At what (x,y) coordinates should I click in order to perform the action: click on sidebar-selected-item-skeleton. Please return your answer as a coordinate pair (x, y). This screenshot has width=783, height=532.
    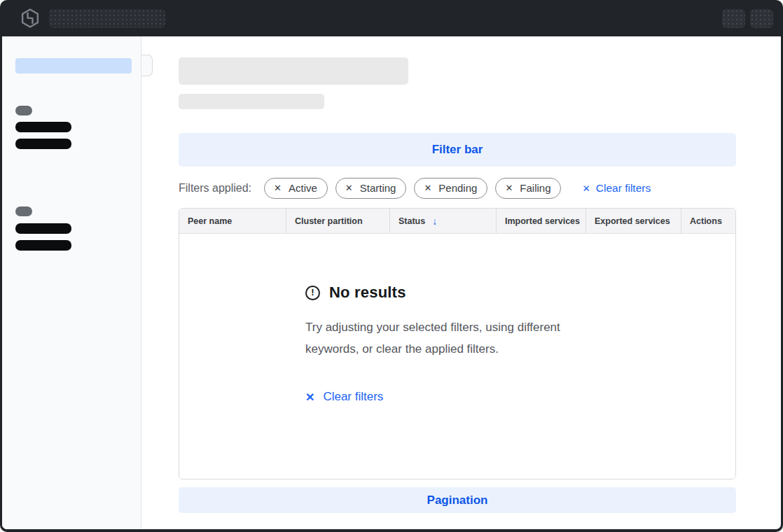
    Looking at the image, I should click on (74, 66).